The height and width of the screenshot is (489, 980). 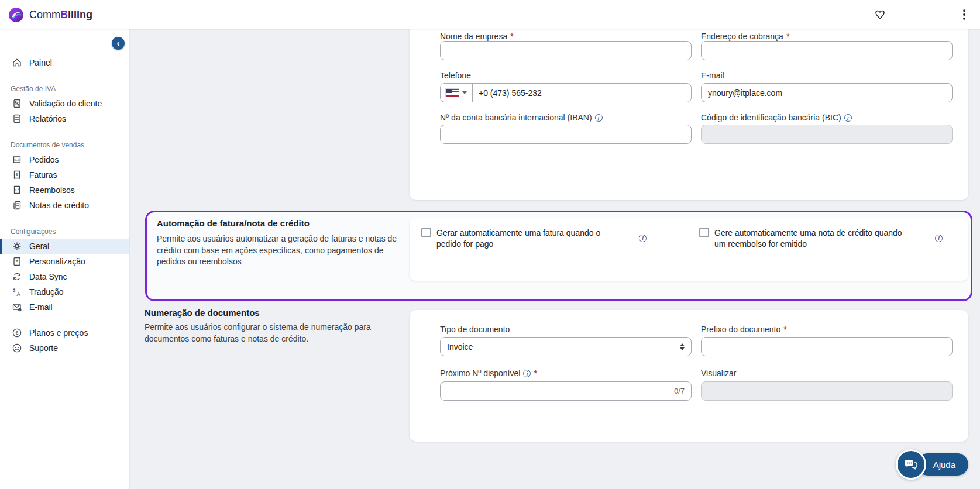 I want to click on sidebar-item-general: Geral, so click(x=64, y=246).